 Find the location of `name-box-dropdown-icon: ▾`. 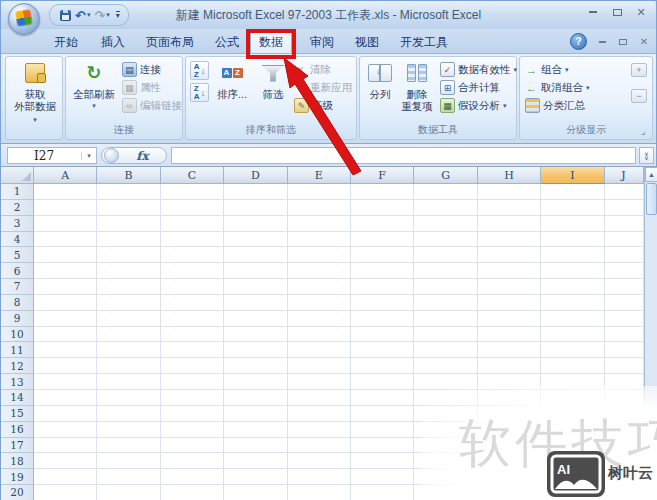

name-box-dropdown-icon: ▾ is located at coordinates (88, 156).